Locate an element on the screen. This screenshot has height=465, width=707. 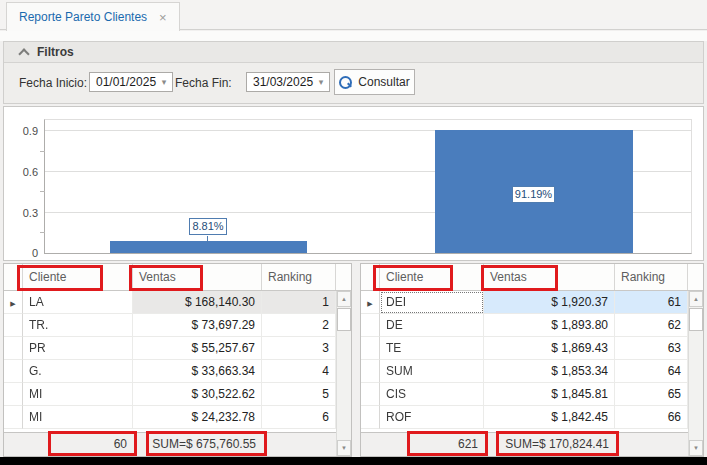
table-row: MI $ 24,232.78 6 is located at coordinates (178, 418).